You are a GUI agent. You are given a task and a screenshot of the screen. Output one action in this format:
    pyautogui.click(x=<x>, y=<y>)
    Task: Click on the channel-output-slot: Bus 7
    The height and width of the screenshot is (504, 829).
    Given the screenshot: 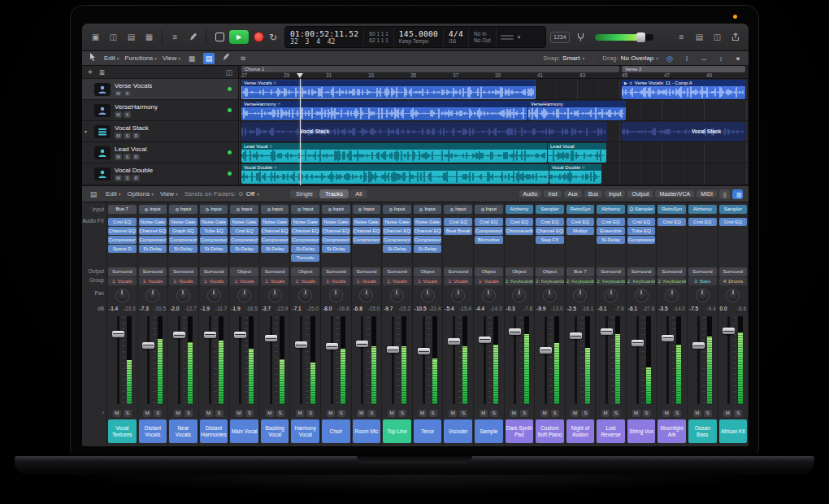 What is the action you would take?
    pyautogui.click(x=580, y=272)
    